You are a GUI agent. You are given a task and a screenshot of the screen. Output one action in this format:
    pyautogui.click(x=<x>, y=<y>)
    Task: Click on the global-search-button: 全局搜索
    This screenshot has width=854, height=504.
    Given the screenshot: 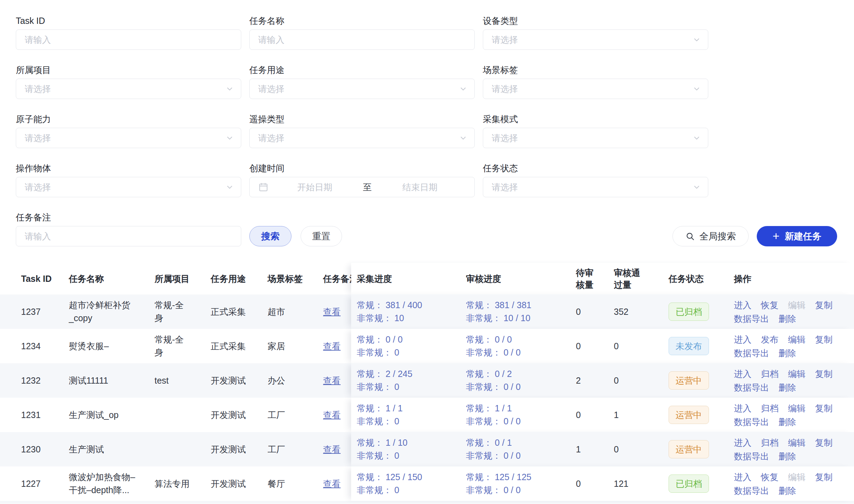 What is the action you would take?
    pyautogui.click(x=711, y=236)
    